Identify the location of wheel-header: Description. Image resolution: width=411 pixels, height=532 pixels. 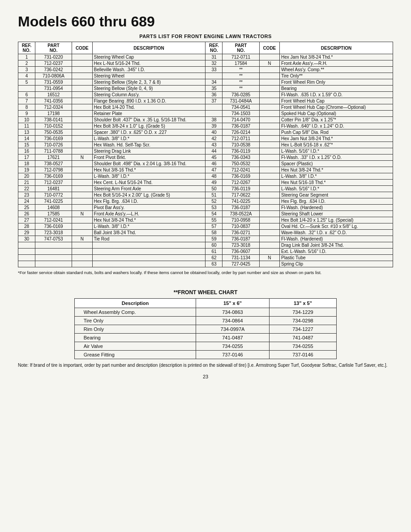
(135, 304).